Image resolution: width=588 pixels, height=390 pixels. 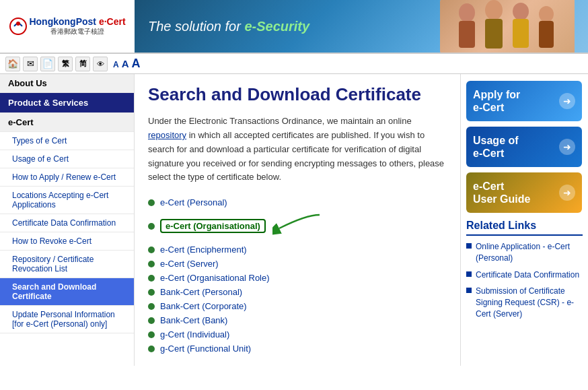 I want to click on related-link-cert-data: Certificate Data Confirmation, so click(x=525, y=275).